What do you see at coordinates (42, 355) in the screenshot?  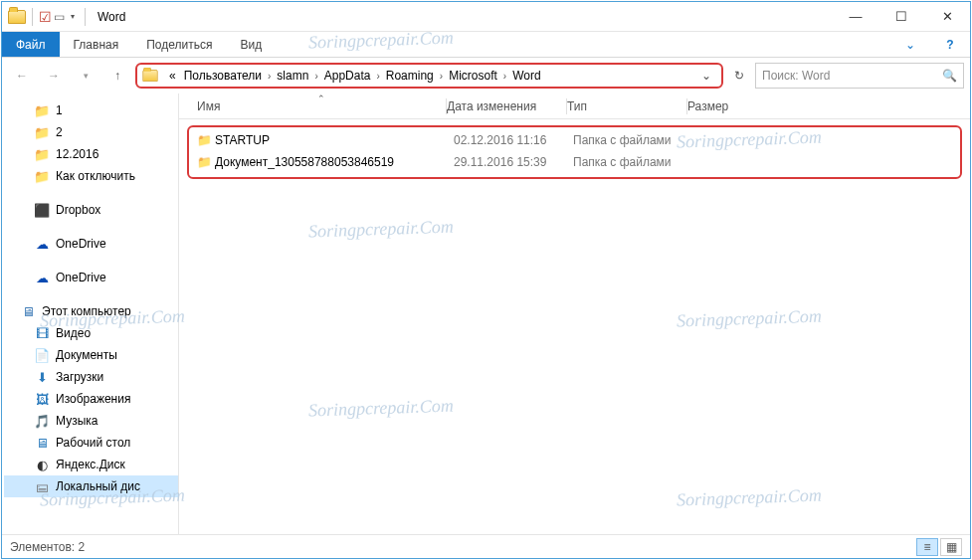 I see `document-icon: 📄` at bounding box center [42, 355].